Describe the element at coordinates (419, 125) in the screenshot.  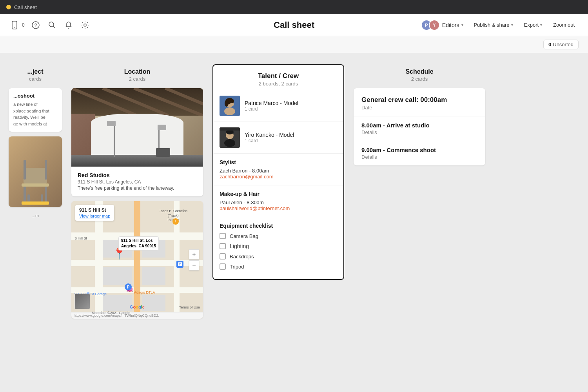
I see `schedule-item-1-title: 8.00am - Arrive at studio` at that location.